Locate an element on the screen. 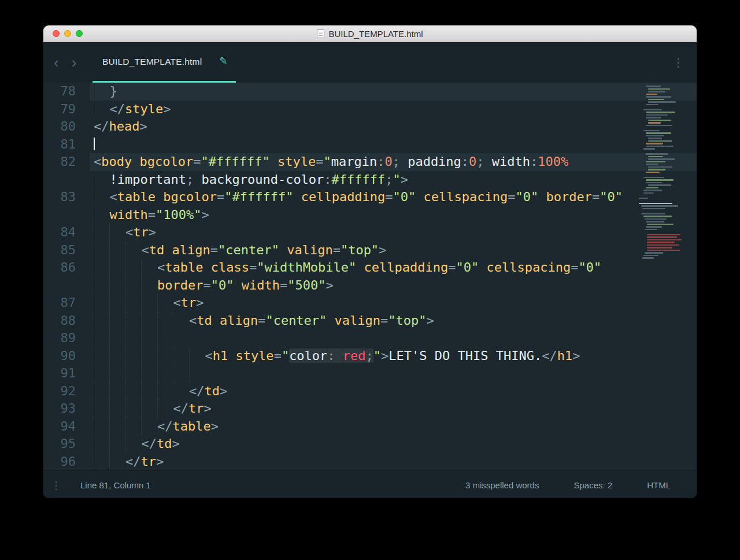 The height and width of the screenshot is (560, 740). code-row: 95</td> is located at coordinates (370, 444).